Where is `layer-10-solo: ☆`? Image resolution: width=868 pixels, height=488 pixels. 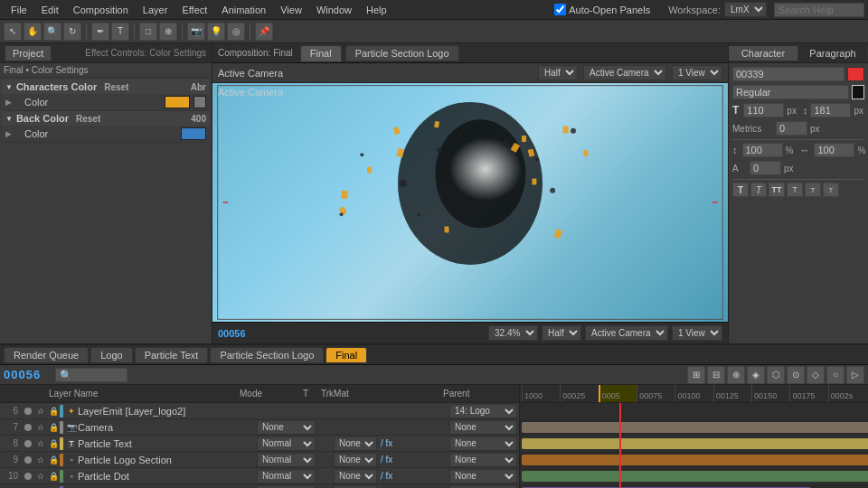
layer-10-solo: ☆ is located at coordinates (41, 476).